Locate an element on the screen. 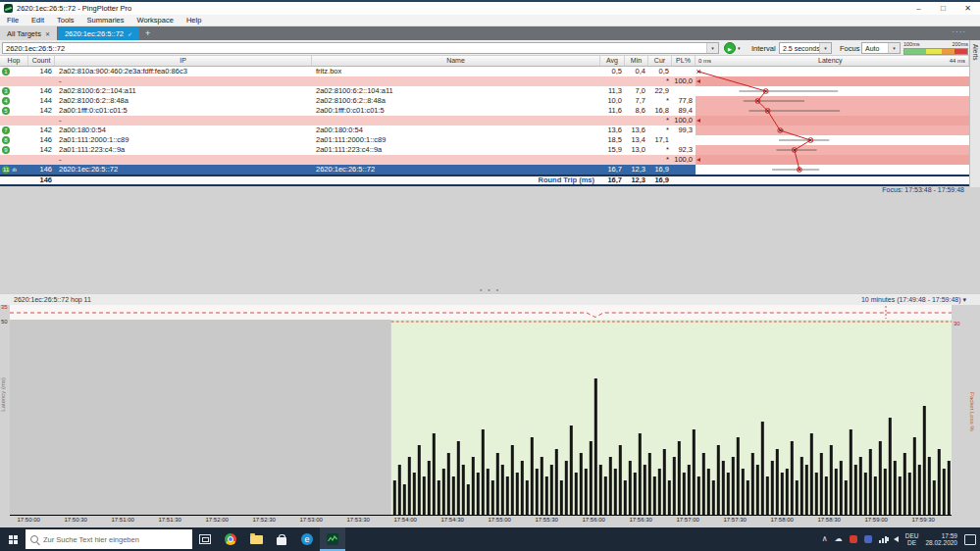 The image size is (980, 551). cell-hop: 8 is located at coordinates (14, 140).